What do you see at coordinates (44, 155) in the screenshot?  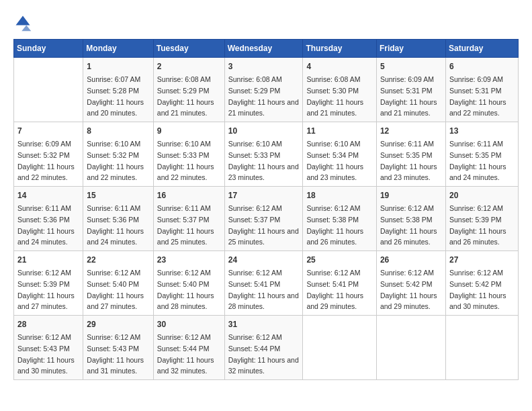 I see `day-sunset: Sunset: 5:32 PM` at bounding box center [44, 155].